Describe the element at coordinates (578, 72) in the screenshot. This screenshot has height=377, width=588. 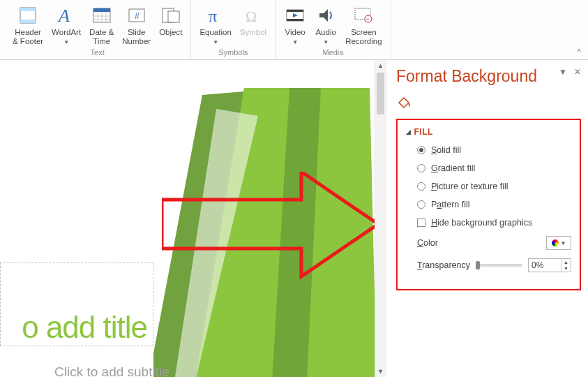
I see `pane-close-button: ✕` at that location.